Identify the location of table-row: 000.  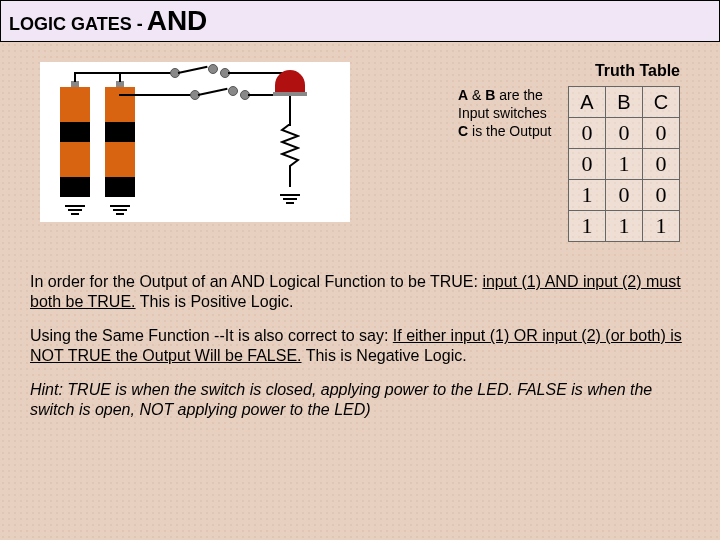
(624, 134).